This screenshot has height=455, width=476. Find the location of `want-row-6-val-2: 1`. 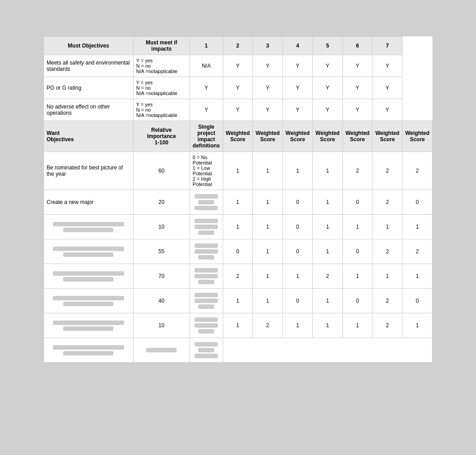

want-row-6-val-2: 1 is located at coordinates (268, 301).